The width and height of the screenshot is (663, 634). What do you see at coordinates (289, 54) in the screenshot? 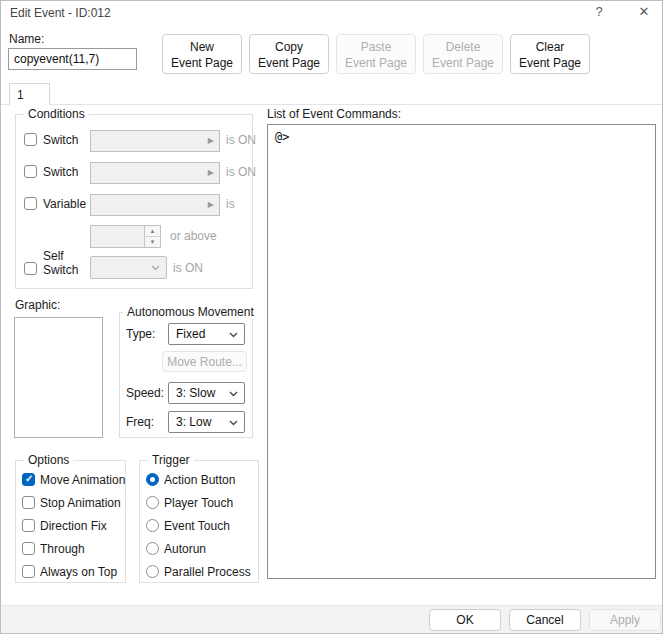
I see `copy-event-page-button: Copy Event Page` at bounding box center [289, 54].